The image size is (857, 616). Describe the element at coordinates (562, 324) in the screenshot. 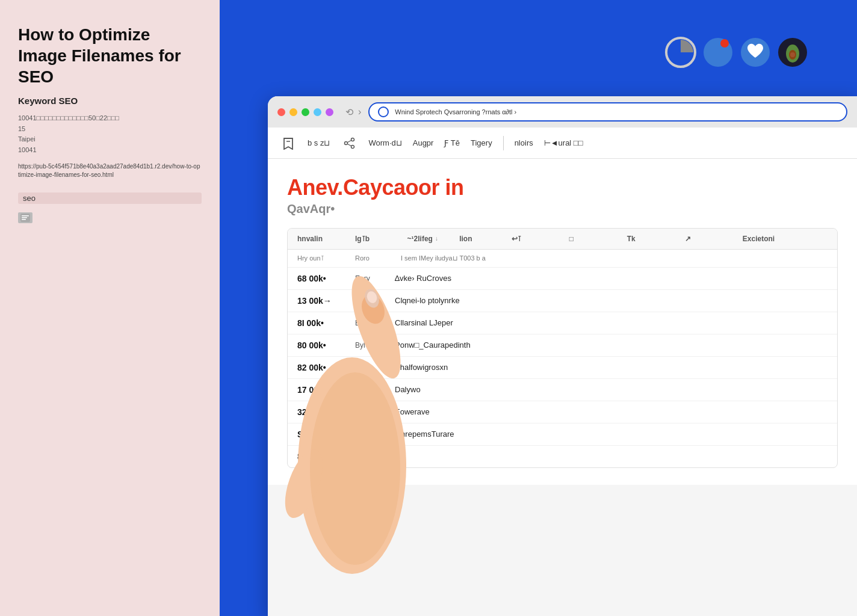

I see `table-row: 8I 00k• Egry Cllarsinal LJeper` at that location.